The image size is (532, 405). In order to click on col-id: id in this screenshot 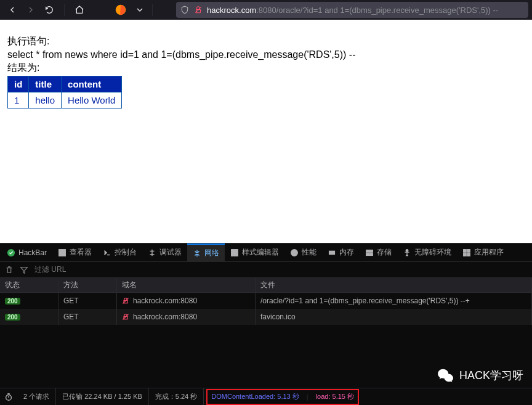, I will do `click(18, 84)`.